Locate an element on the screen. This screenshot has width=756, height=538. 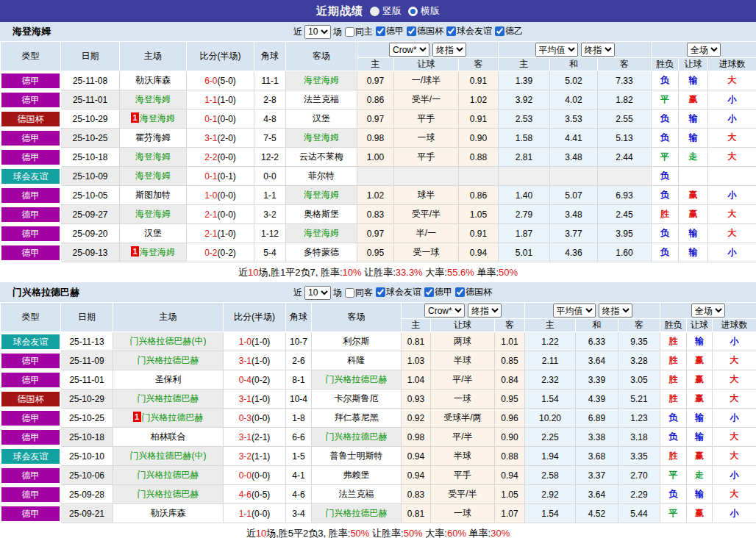
odds-handicap: 球半 is located at coordinates (427, 196).